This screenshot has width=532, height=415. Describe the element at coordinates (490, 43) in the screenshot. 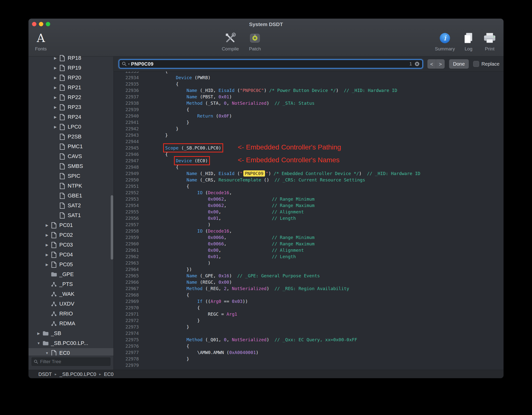

I see `print-button: Print` at that location.